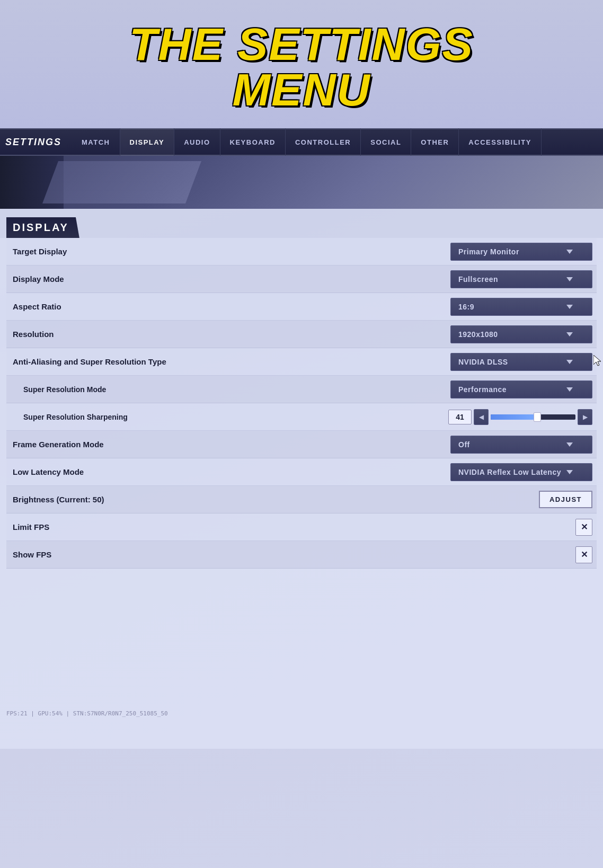  Describe the element at coordinates (500, 142) in the screenshot. I see `nav-item-accessibility: ACCESSIBILITY` at that location.